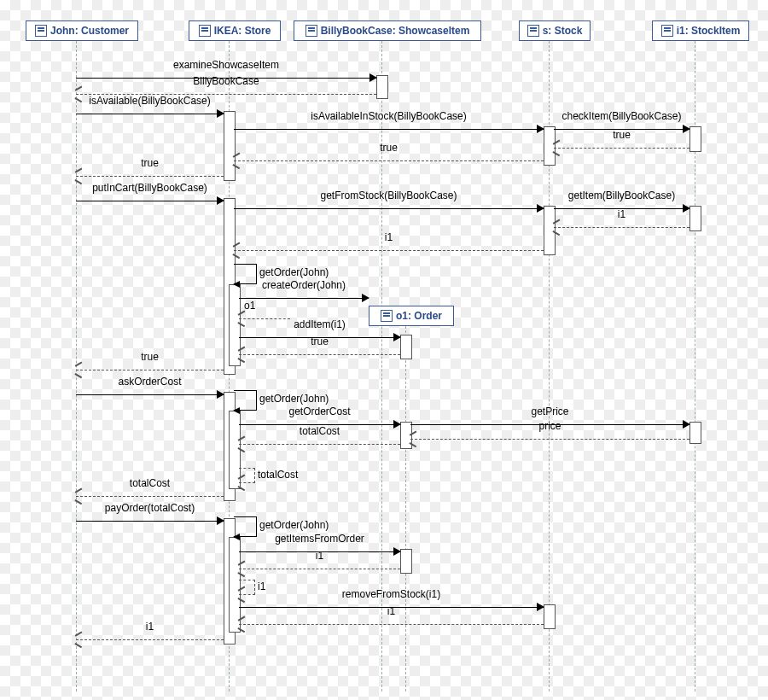  I want to click on msg-ret-i1-3: i1, so click(319, 569).